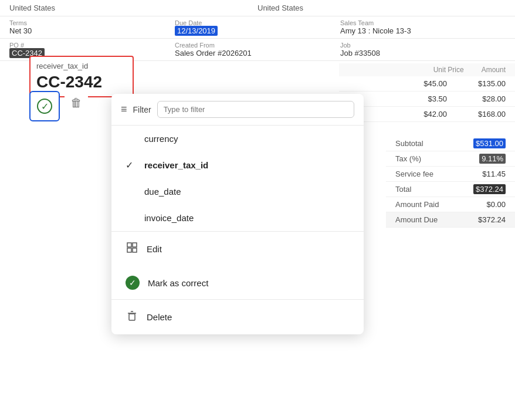 This screenshot has width=515, height=420. Describe the element at coordinates (238, 191) in the screenshot. I see `menu-item-due-date: ✓ due_date` at that location.